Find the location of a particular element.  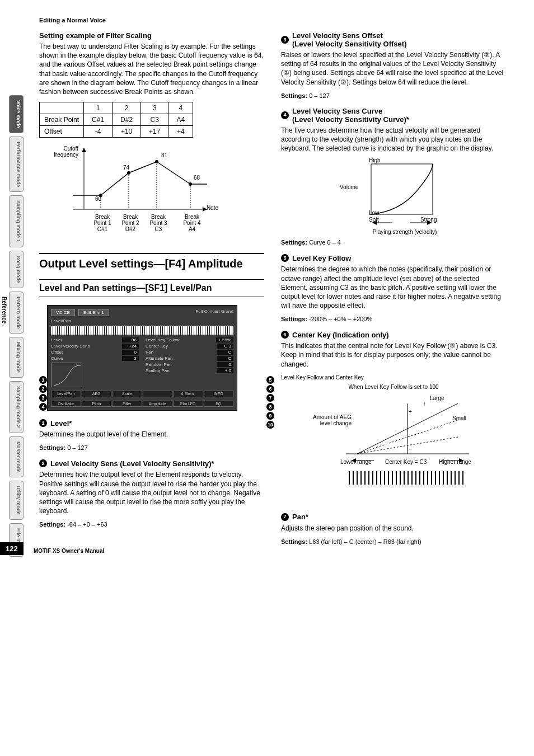

lkf-plus: + is located at coordinates (410, 412).